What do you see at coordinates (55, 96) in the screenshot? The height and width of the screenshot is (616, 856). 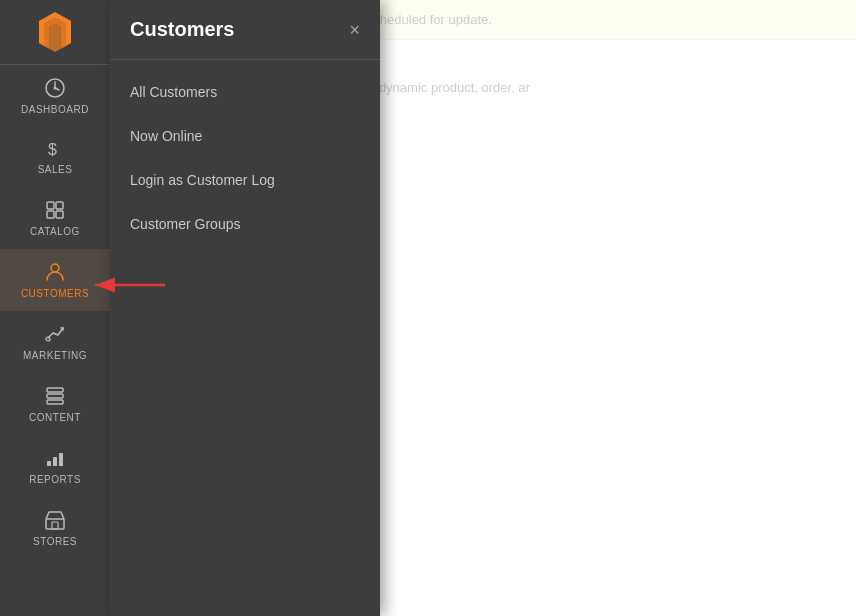 I see `sidebar-item-dashboard: DASHBOARD` at bounding box center [55, 96].